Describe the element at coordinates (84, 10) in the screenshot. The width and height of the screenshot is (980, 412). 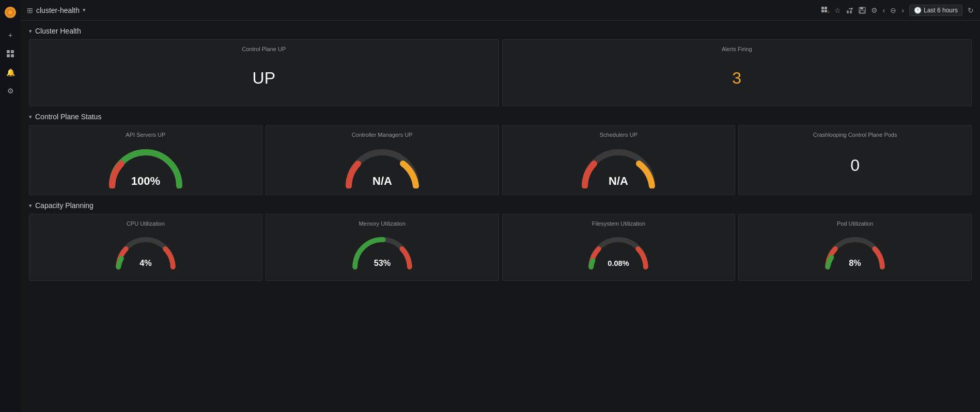
I see `title-caret-icon: ▾` at that location.